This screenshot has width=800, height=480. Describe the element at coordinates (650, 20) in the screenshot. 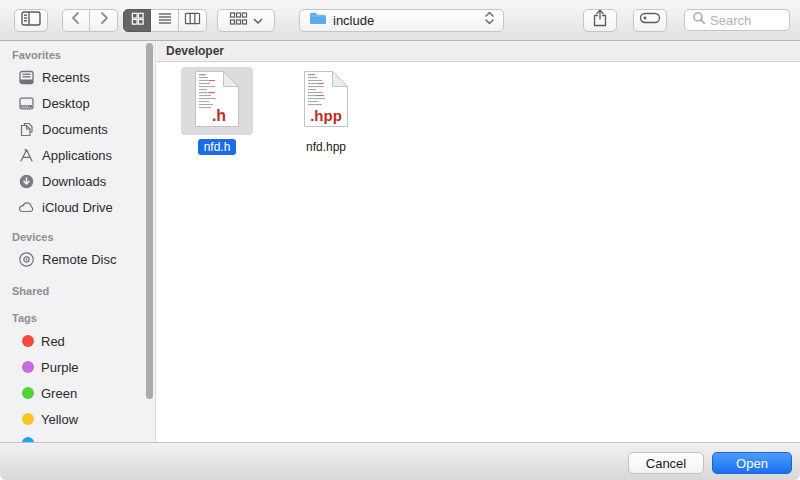

I see `tags-button` at that location.